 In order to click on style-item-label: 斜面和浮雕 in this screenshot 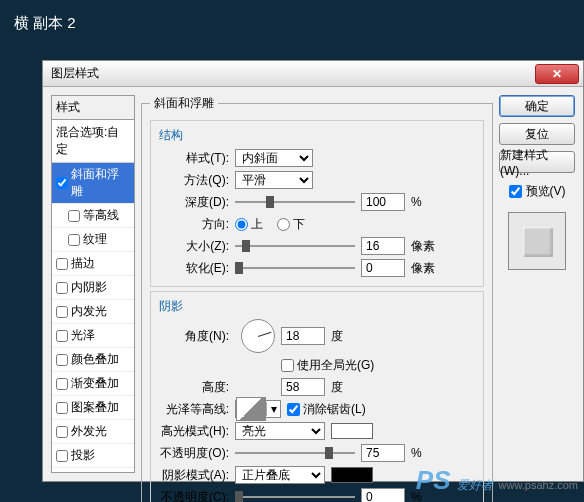, I will do `click(100, 183)`.